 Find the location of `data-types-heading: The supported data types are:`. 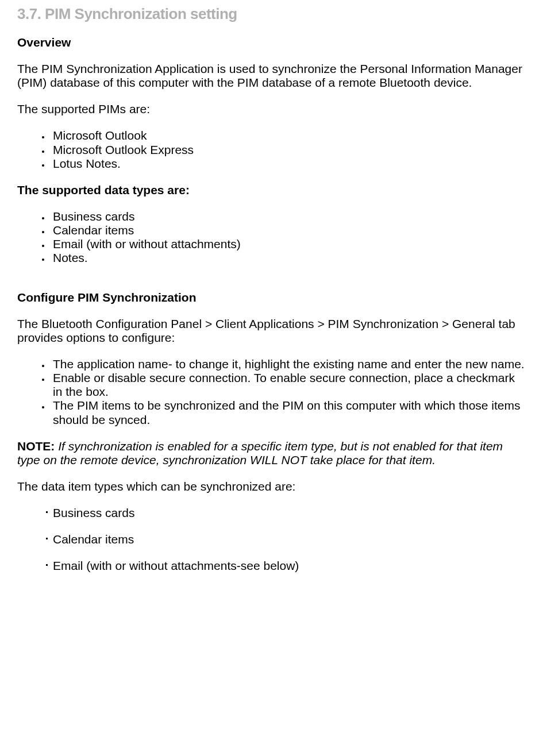

data-types-heading: The supported data types are: is located at coordinates (271, 190).